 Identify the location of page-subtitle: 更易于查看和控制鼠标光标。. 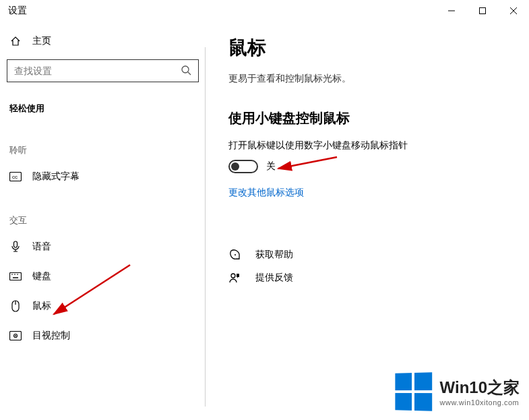
(369, 79).